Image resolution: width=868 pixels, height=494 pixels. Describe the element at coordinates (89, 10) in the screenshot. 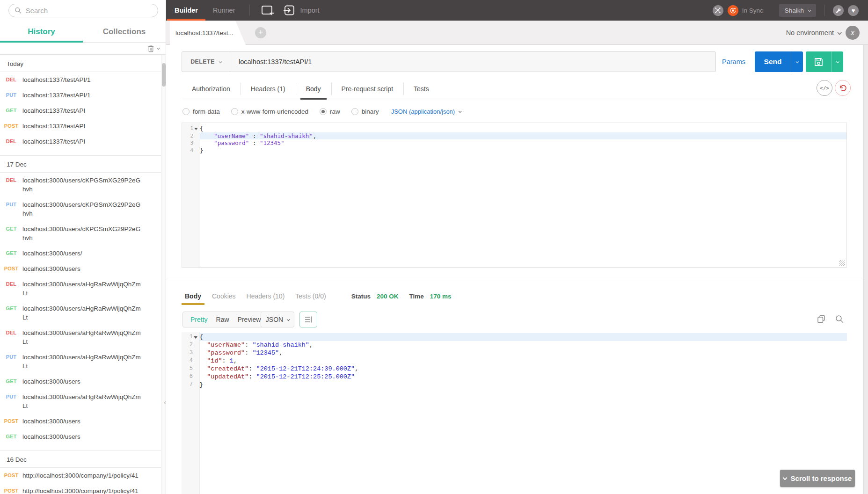

I see `search-input` at that location.